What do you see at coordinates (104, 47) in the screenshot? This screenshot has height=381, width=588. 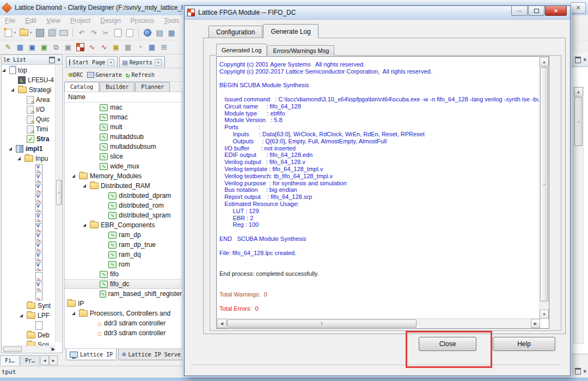 I see `wave-icon: ∿` at bounding box center [104, 47].